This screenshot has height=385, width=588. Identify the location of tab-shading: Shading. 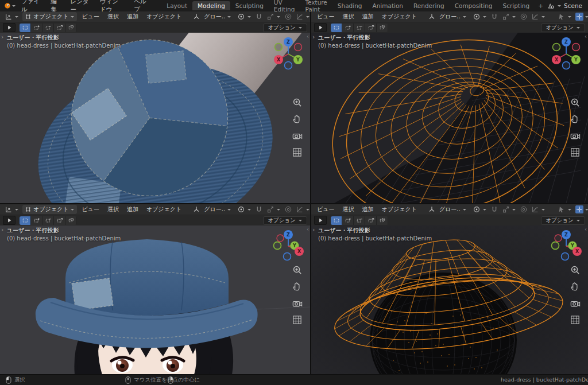
(350, 6).